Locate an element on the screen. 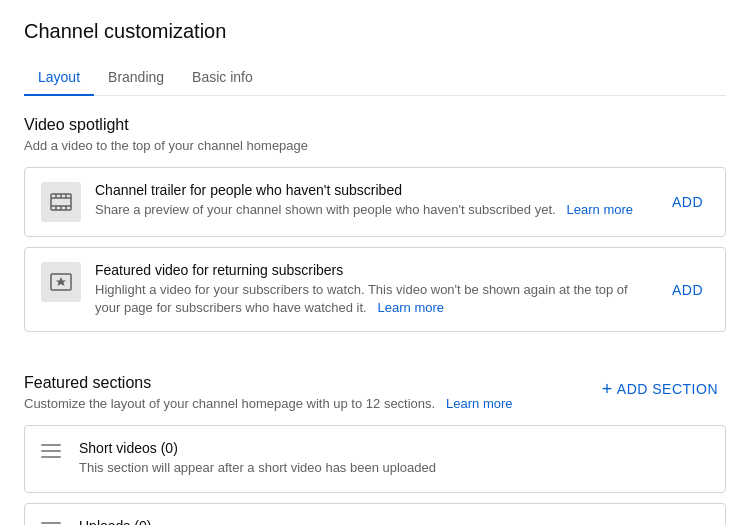  plus-icon: + is located at coordinates (608, 389).